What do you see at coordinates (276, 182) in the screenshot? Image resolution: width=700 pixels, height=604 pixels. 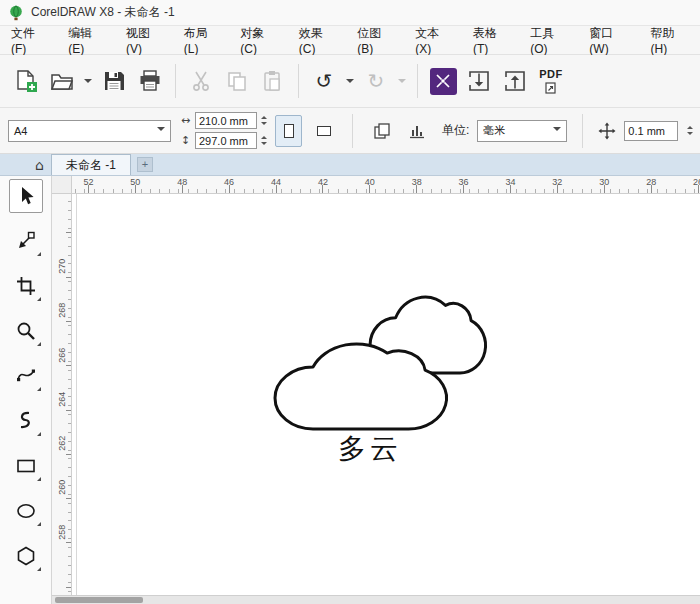 I see `ruler-number: 44` at bounding box center [276, 182].